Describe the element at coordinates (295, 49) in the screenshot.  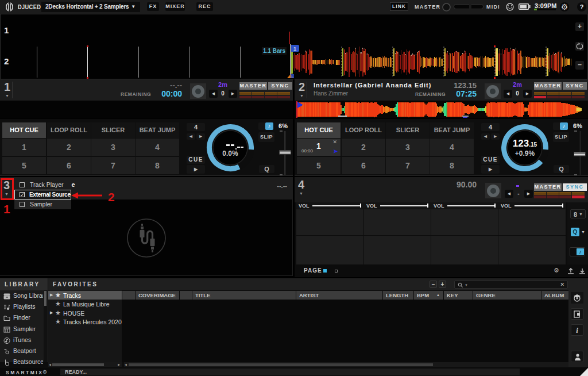
I see `svg-text: 1` at that location.